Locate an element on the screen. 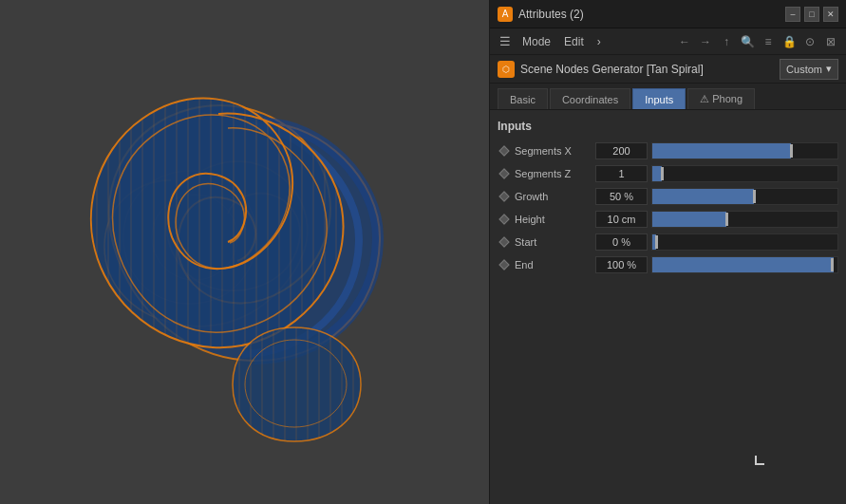 Image resolution: width=846 pixels, height=504 pixels. title-text: Attributes (2) is located at coordinates (651, 14).